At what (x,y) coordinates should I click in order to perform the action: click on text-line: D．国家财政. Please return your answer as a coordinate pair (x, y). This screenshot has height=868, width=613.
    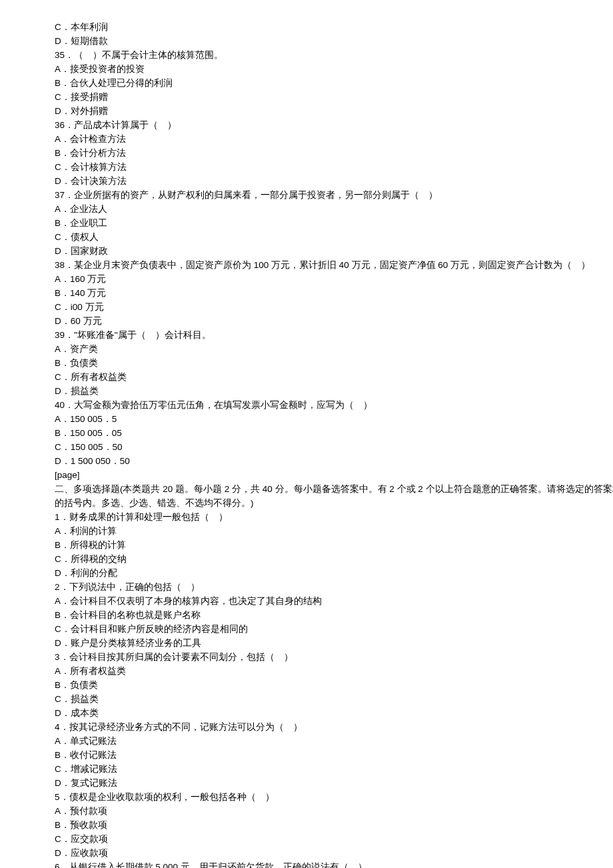
    Looking at the image, I should click on (334, 251).